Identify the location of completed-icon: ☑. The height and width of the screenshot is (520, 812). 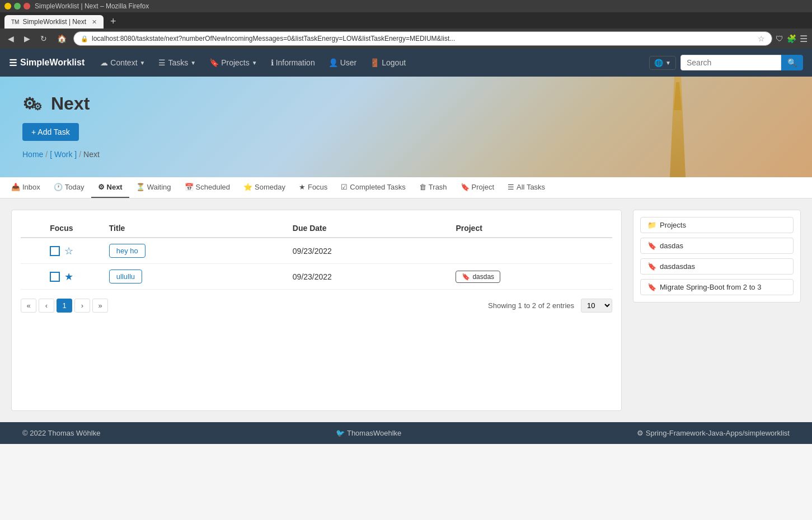
(344, 187).